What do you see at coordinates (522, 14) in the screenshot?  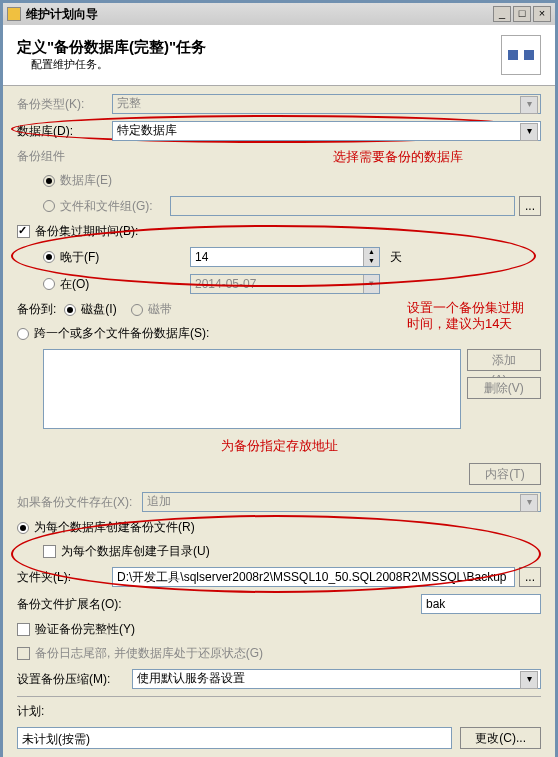 I see `maximize-button: □` at bounding box center [522, 14].